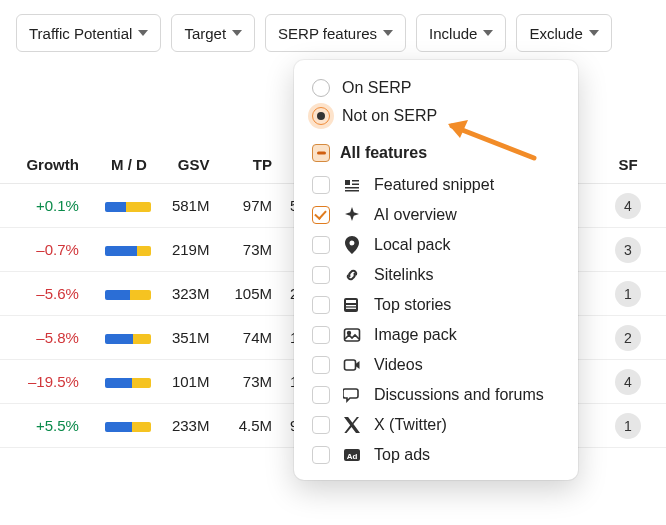 The image size is (666, 525). I want to click on sitelinks-icon, so click(352, 275).